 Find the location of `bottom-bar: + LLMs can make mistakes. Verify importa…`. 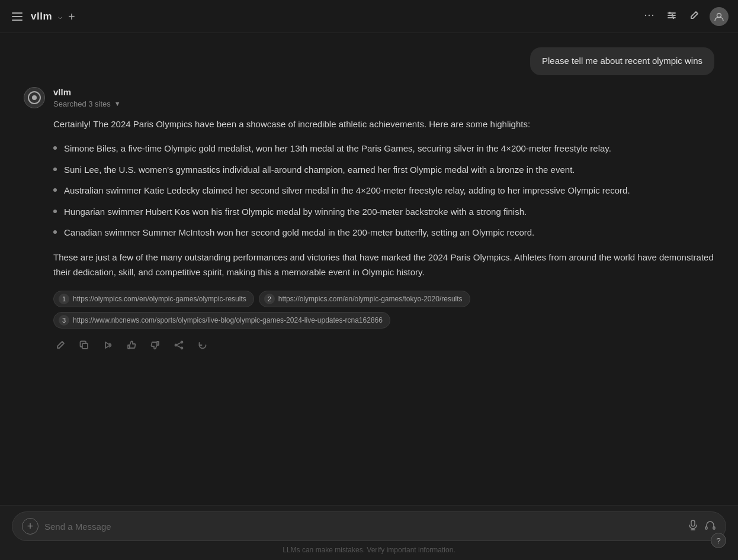

bottom-bar: + LLMs can make mistakes. Verify importa… is located at coordinates (369, 533).